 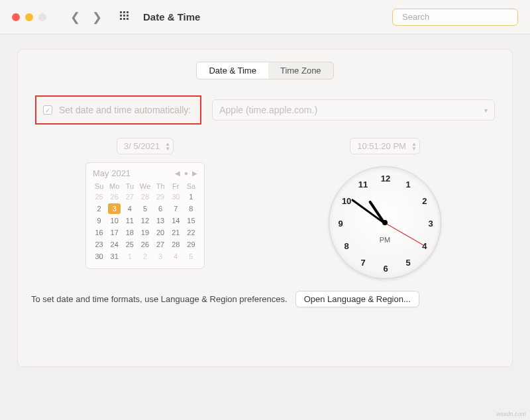 What do you see at coordinates (144, 221) in the screenshot?
I see `cal-day: 12` at bounding box center [144, 221].